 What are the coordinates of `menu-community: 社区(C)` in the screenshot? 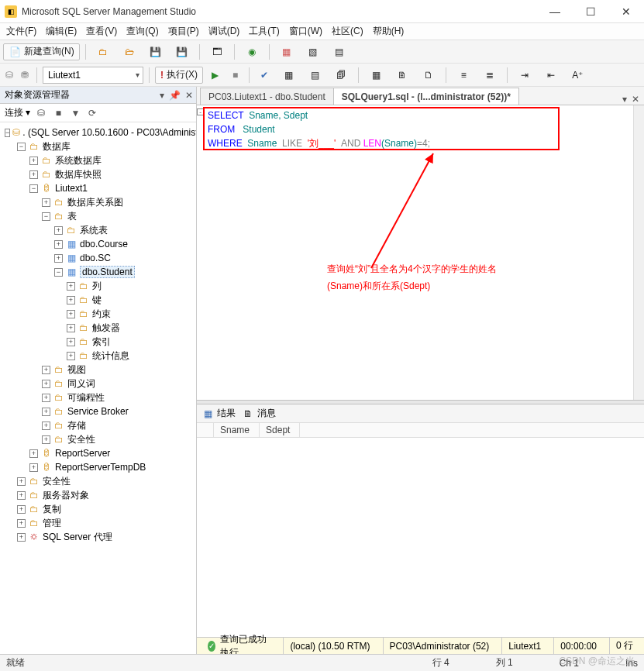 It's located at (347, 31).